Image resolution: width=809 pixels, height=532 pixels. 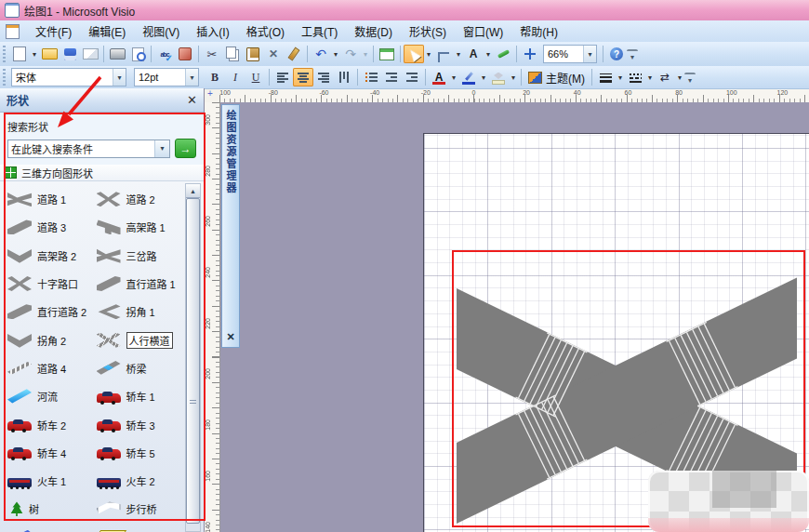 What do you see at coordinates (166, 77) in the screenshot?
I see `font-size-select: 12pt ▾` at bounding box center [166, 77].